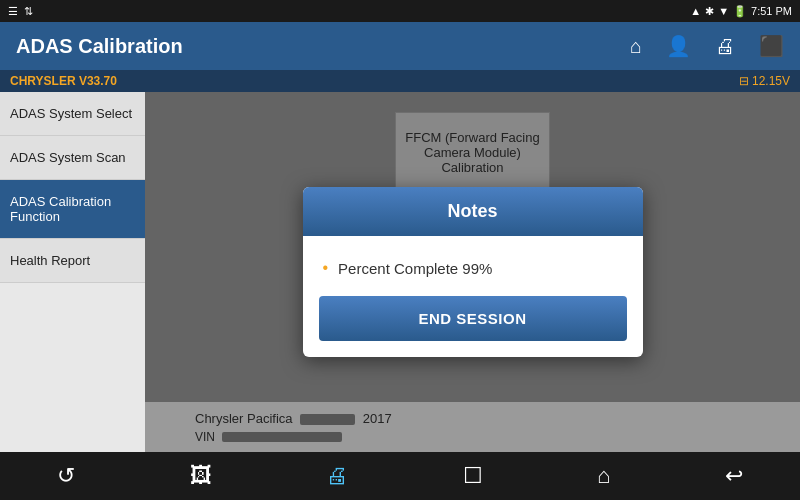  Describe the element at coordinates (473, 266) in the screenshot. I see `modal-body: • Percent Complete 99%` at that location.